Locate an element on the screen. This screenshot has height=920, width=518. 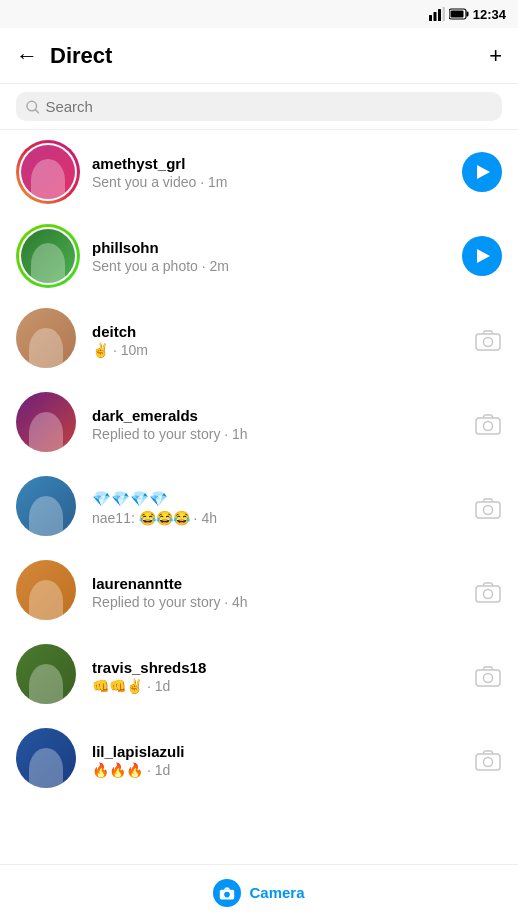
message-username: deitch is located at coordinates (277, 332).